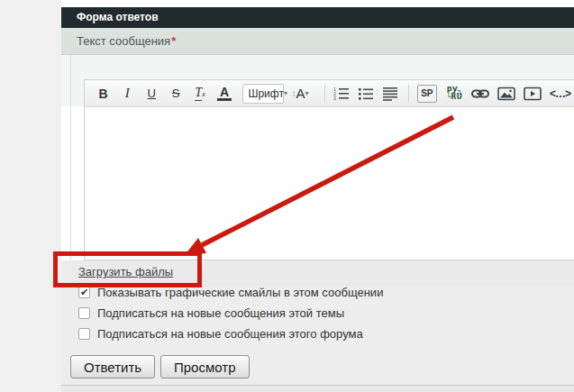  What do you see at coordinates (265, 94) in the screenshot?
I see `font-dropdown-value: Шрифт` at bounding box center [265, 94].